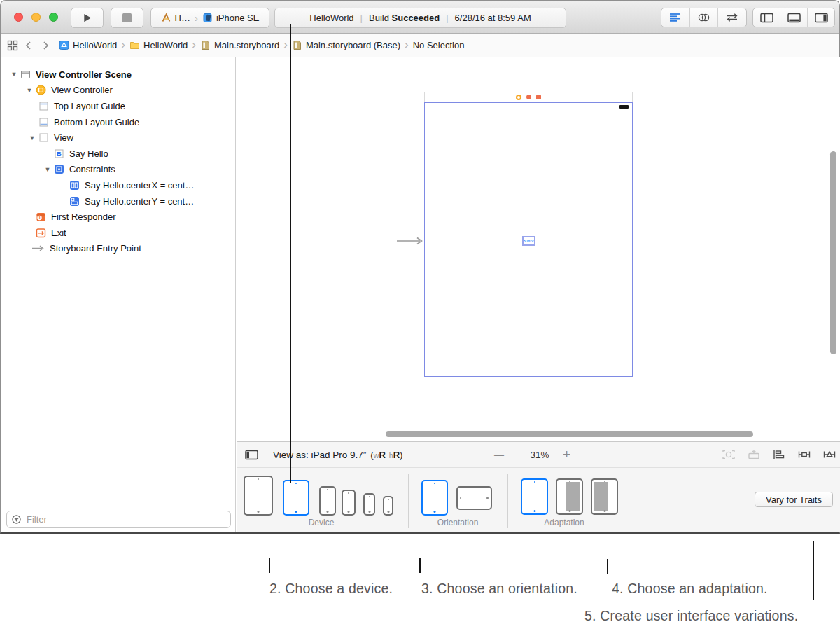 The height and width of the screenshot is (629, 840). Describe the element at coordinates (210, 18) in the screenshot. I see `scheme-selector: H… › iPhone SE` at that location.